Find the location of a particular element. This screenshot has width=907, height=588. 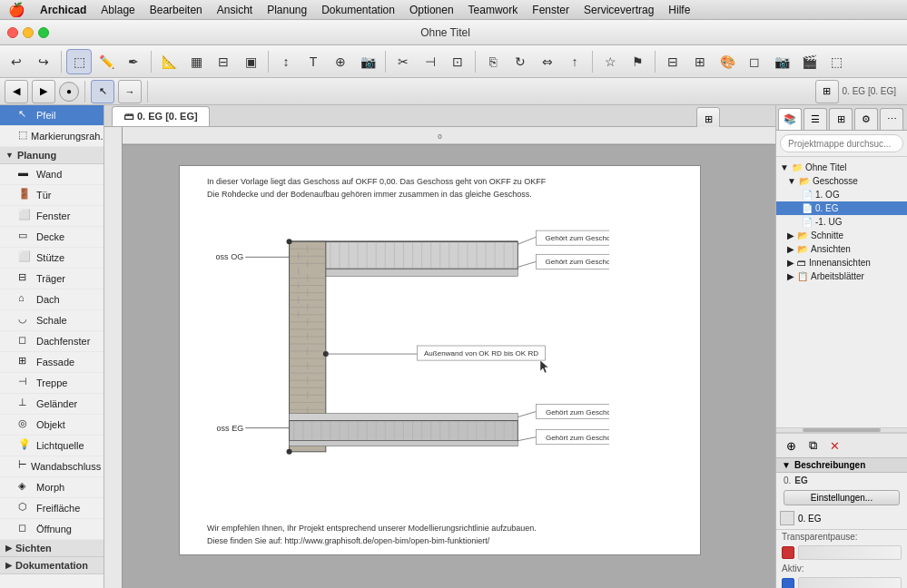

rp-tab-layers: ⊞ is located at coordinates (841, 119).